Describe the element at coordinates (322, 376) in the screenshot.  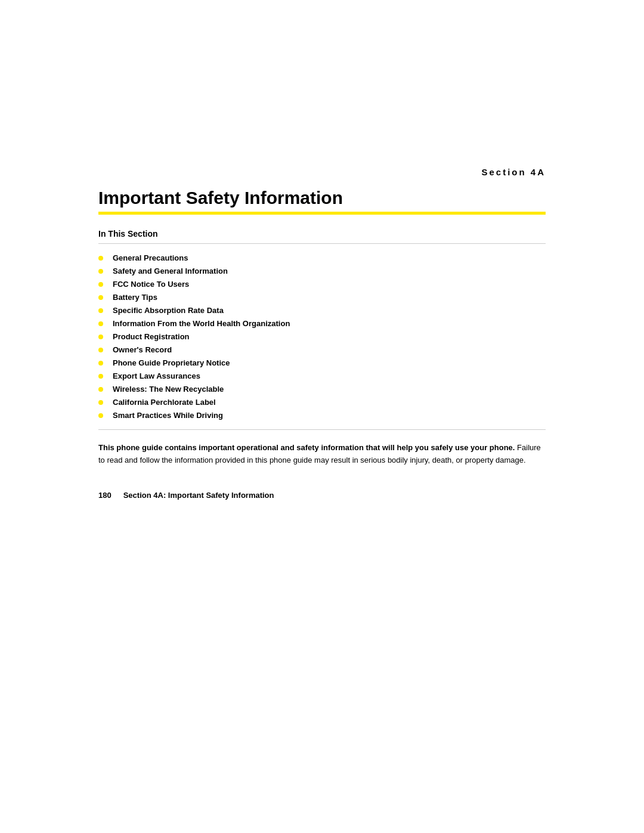
I see `list-item: Export Law Assurances` at that location.